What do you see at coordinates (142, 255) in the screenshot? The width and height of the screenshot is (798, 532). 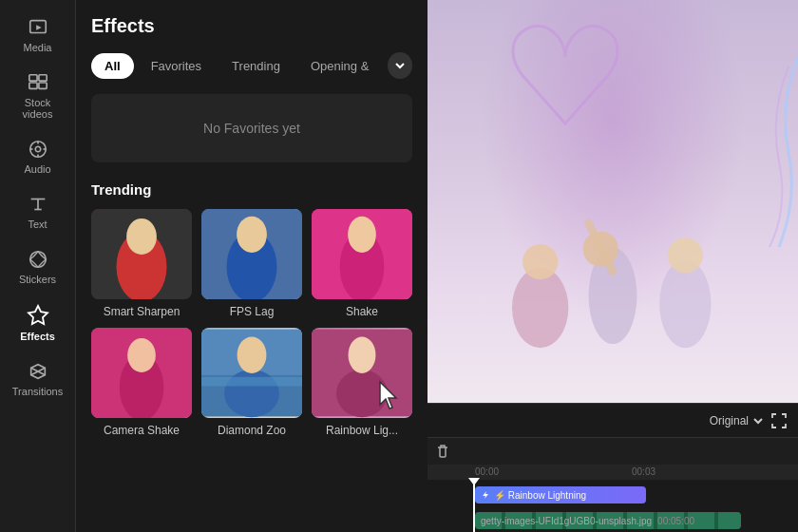 I see `effect-thumb-smart-sharpen` at bounding box center [142, 255].